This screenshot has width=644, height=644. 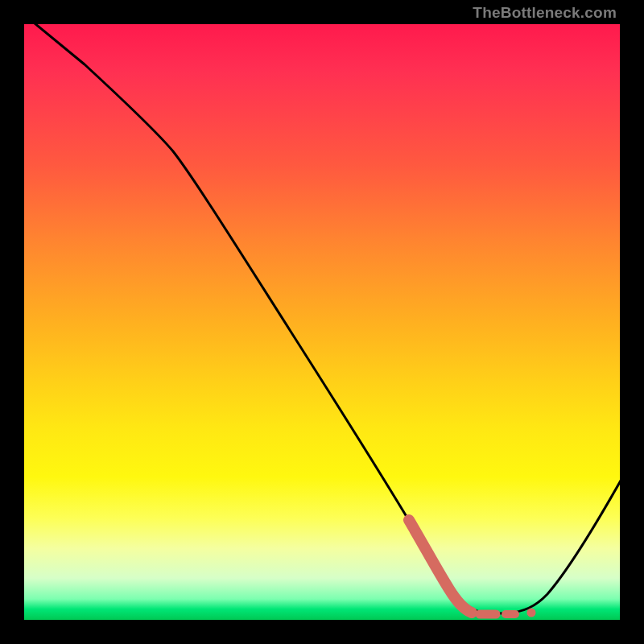 What do you see at coordinates (440, 567) in the screenshot?
I see `emphasis-range-descent` at bounding box center [440, 567].